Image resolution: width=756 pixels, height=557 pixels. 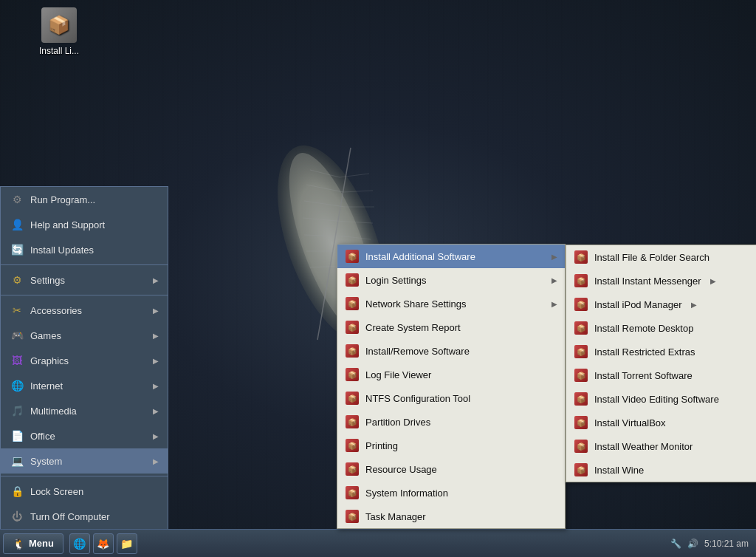 What do you see at coordinates (84, 280) in the screenshot?
I see `menu-item-settings: ⚙ Settings ▶` at bounding box center [84, 280].